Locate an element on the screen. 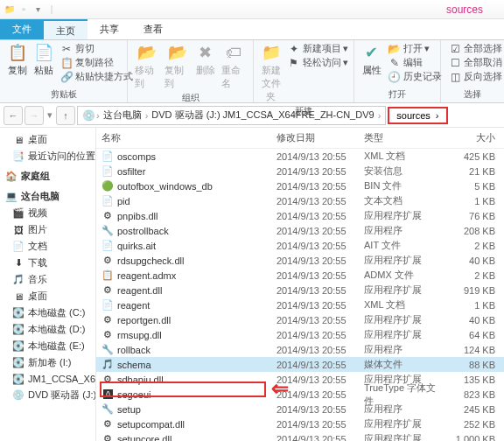 This screenshot has width=504, height=441. file-type: ADMX 文件 is located at coordinates (403, 275).